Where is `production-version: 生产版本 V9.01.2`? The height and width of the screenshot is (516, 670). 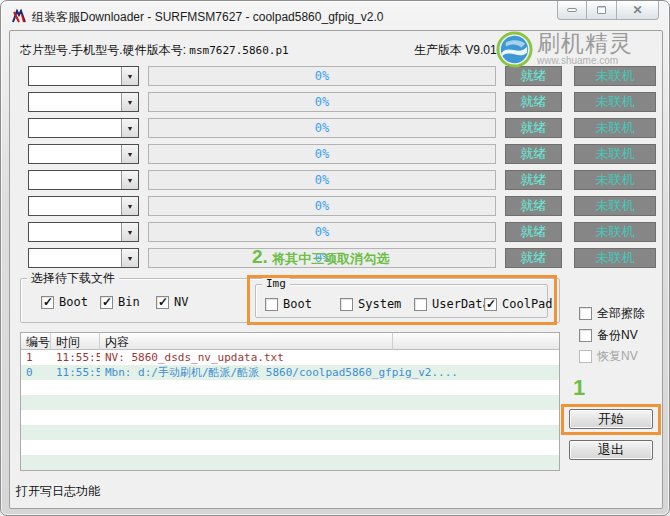 production-version: 生产版本 V9.01.2 is located at coordinates (460, 50).